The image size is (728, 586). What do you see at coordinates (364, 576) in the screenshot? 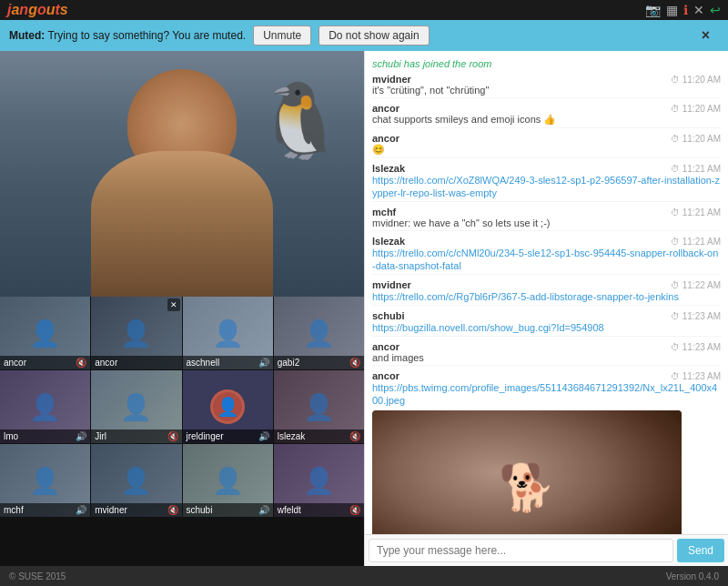
I see `footer: © SUSE 2015 Version 0.4.0` at bounding box center [364, 576].